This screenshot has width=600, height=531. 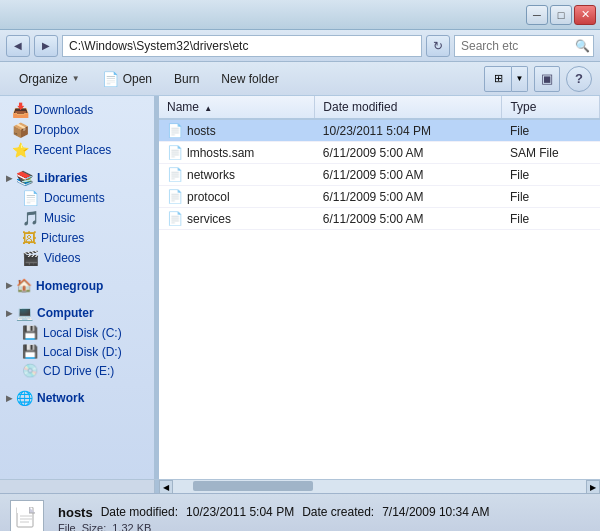 What do you see at coordinates (274, 526) in the screenshot?
I see `status-meta: File Size: 1.32 KB` at bounding box center [274, 526].